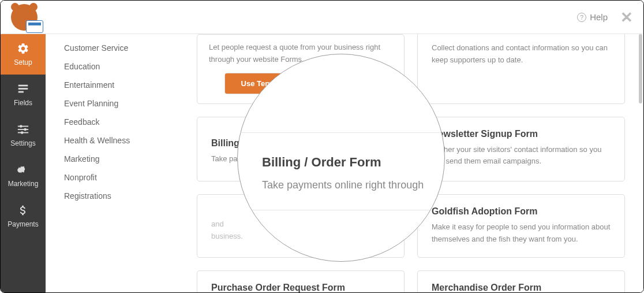  What do you see at coordinates (265, 83) in the screenshot?
I see `use-template-button: Use Template` at bounding box center [265, 83].